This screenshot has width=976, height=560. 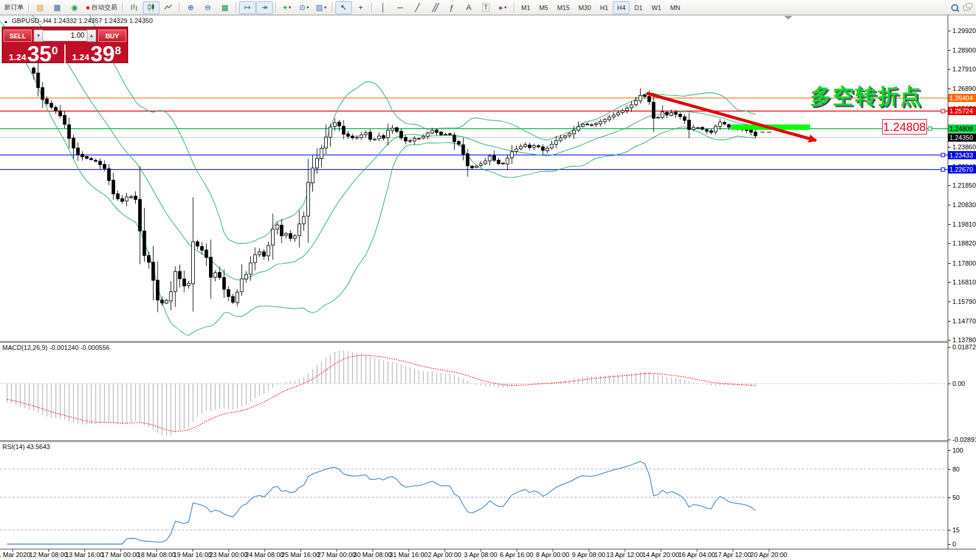 I want to click on new-order-button: 新订单, so click(x=14, y=8).